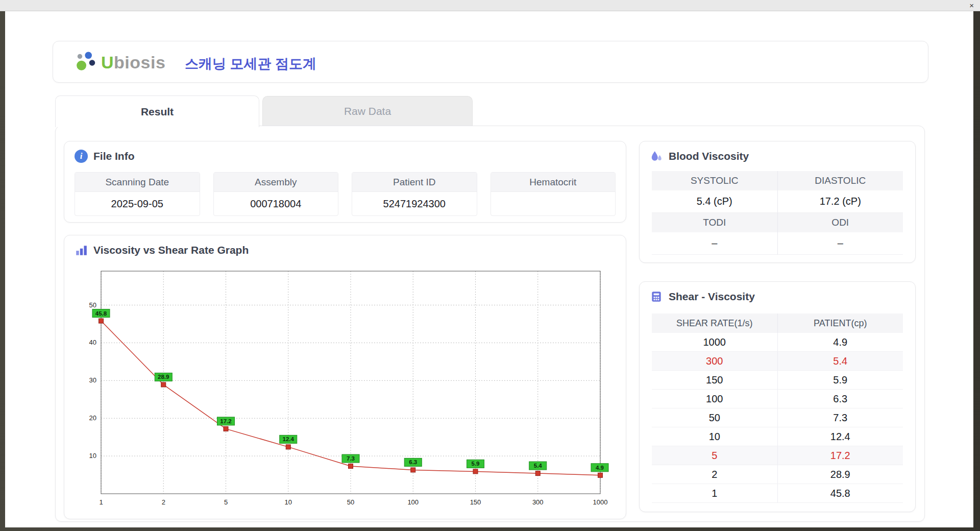 This screenshot has width=980, height=531. I want to click on blood-viscosity-title: Blood Viscosity, so click(699, 156).